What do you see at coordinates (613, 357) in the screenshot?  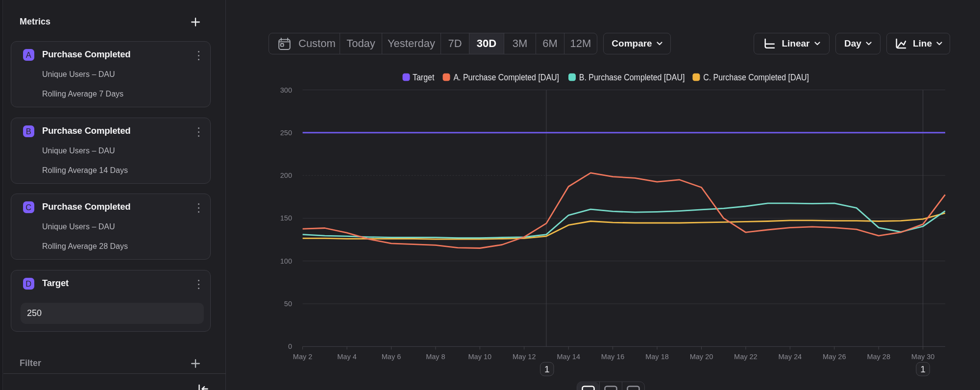 I see `svg-text: May 16` at bounding box center [613, 357].